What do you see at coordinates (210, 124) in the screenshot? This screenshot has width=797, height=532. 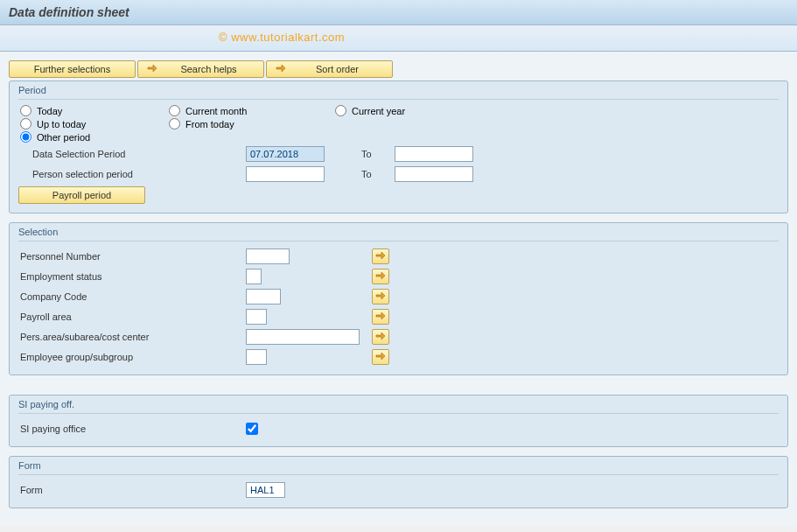 I see `radio-from-today-label: From today` at bounding box center [210, 124].